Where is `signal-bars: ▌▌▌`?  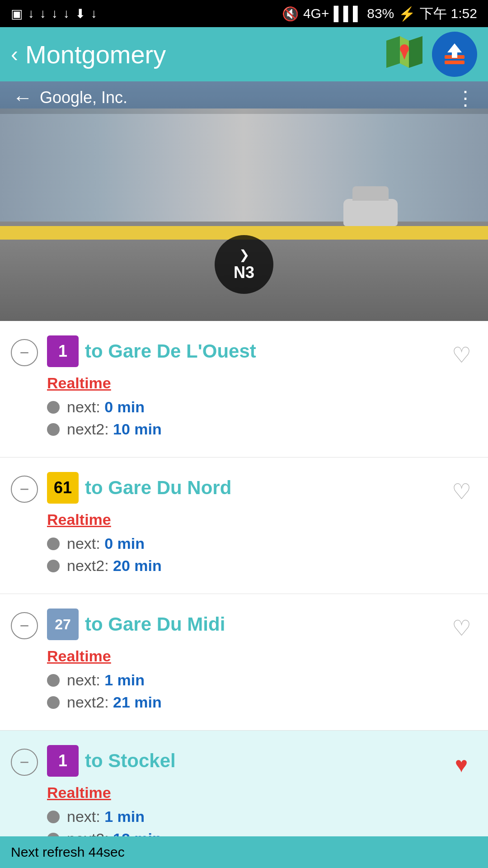 signal-bars: ▌▌▌ is located at coordinates (348, 14).